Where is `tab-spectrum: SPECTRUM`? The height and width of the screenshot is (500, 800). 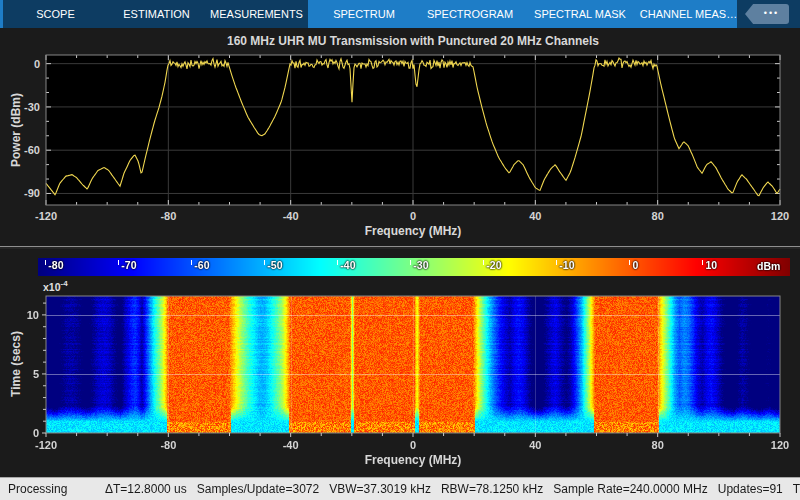 tab-spectrum: SPECTRUM is located at coordinates (364, 14).